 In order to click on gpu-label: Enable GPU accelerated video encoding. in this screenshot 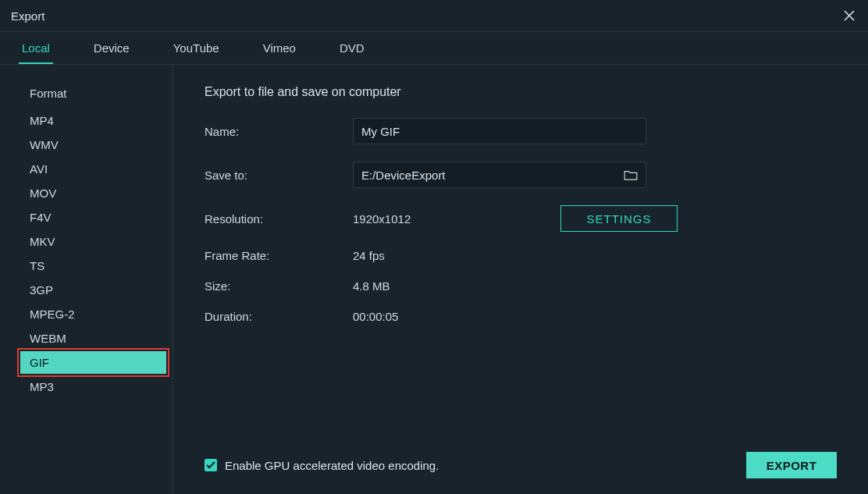, I will do `click(332, 465)`.